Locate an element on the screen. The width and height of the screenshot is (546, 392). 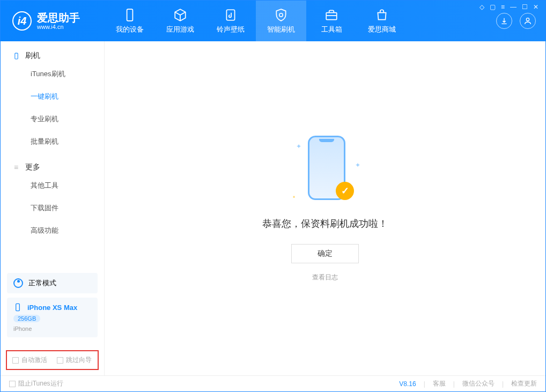
shield-refresh-icon is located at coordinates (281, 15).